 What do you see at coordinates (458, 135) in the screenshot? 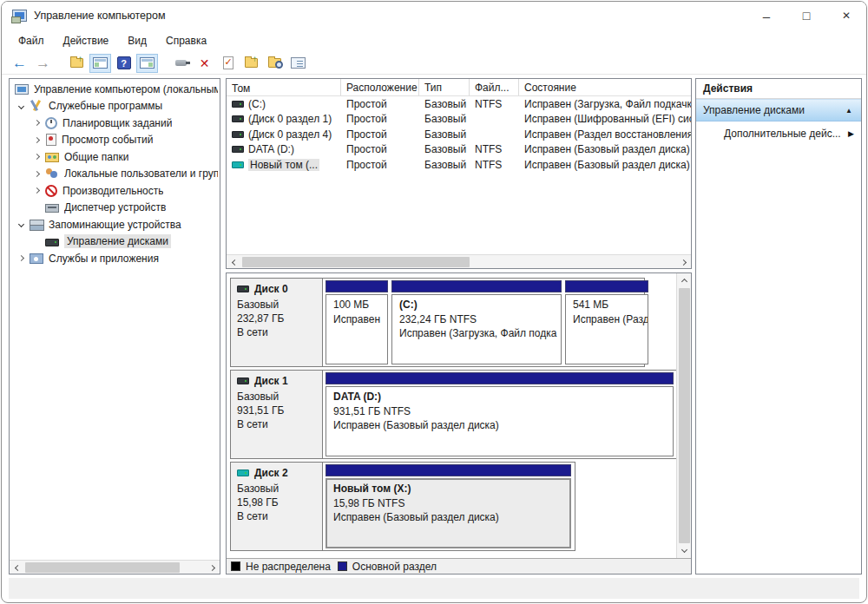
I see `table-row: (Диск 0 раздел 4) Простой Базовый Исправ…` at bounding box center [458, 135].